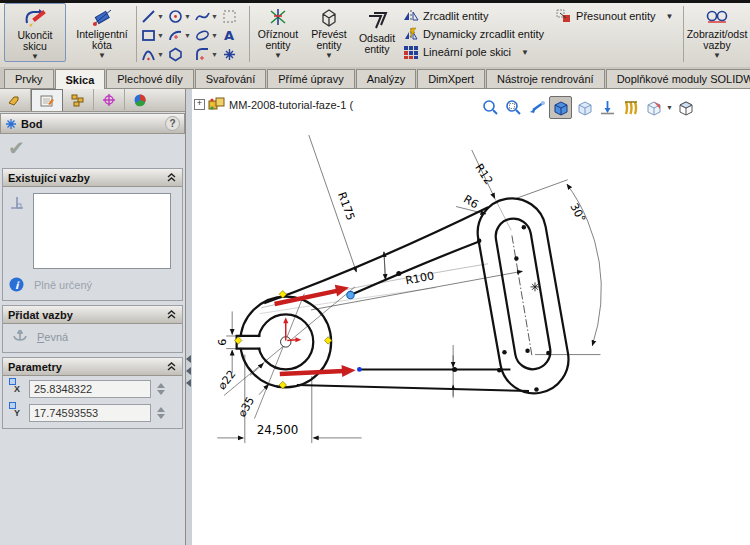 This screenshot has height=545, width=750. What do you see at coordinates (376, 255) in the screenshot?
I see `upper-arm-outer-curve` at bounding box center [376, 255].